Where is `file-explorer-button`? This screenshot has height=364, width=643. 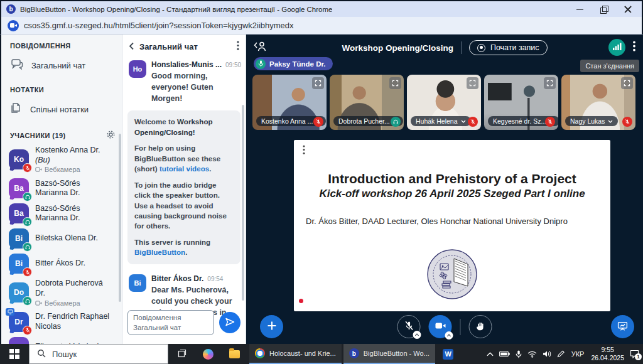 file-explorer-button is located at coordinates (234, 354).